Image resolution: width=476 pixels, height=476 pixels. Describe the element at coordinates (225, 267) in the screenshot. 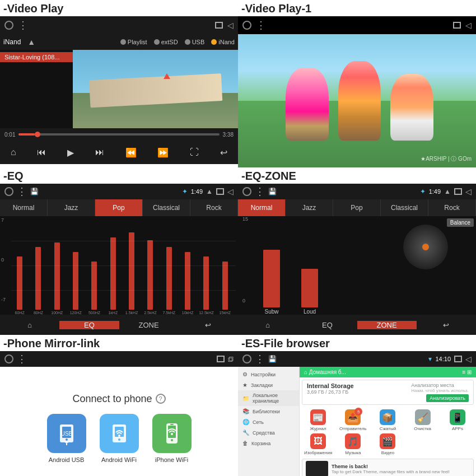

I see `eq-bar-15khz: 15kHZ` at that location.